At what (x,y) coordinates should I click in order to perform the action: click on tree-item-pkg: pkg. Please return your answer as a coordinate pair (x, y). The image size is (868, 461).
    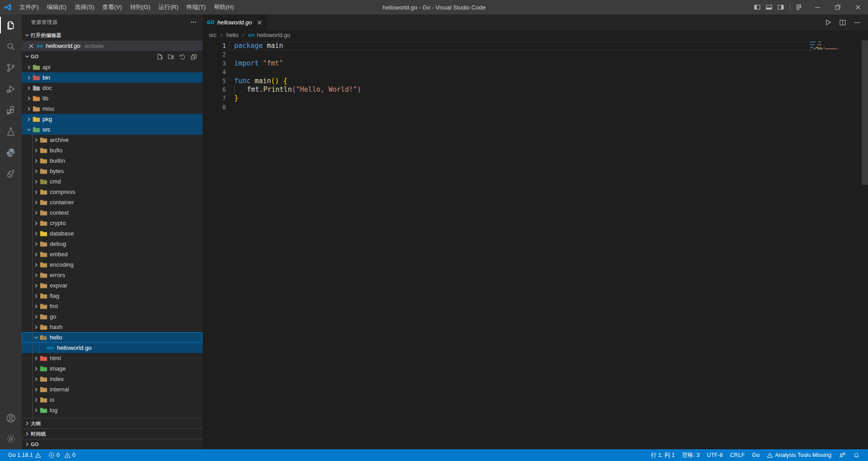
    Looking at the image, I should click on (112, 119).